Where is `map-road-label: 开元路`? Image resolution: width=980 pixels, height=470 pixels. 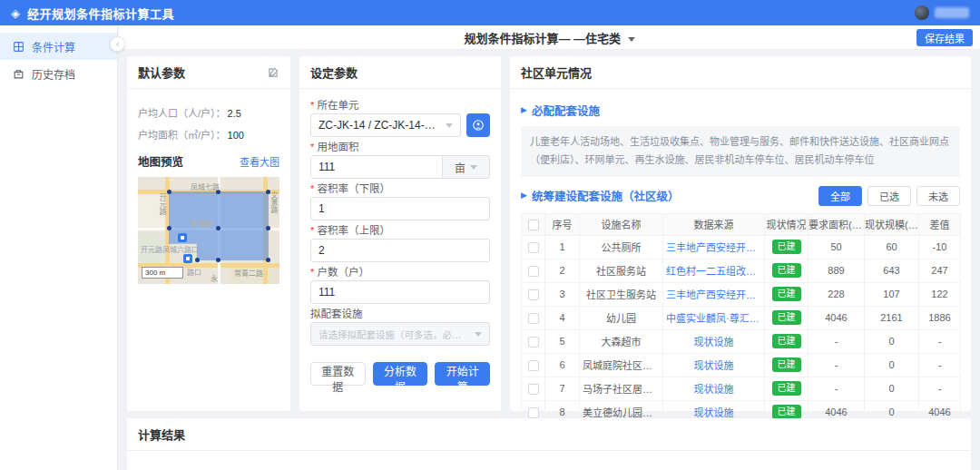 map-road-label: 开元路 is located at coordinates (162, 204).